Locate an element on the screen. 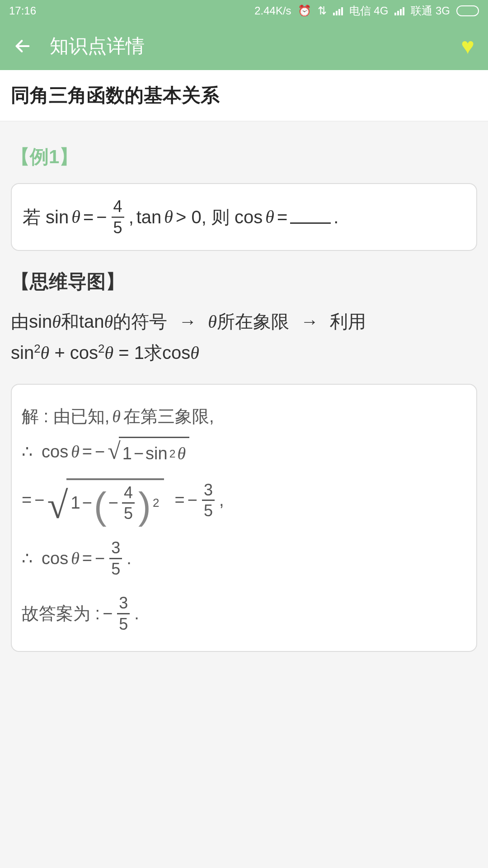  sol-part: cos is located at coordinates (55, 452).